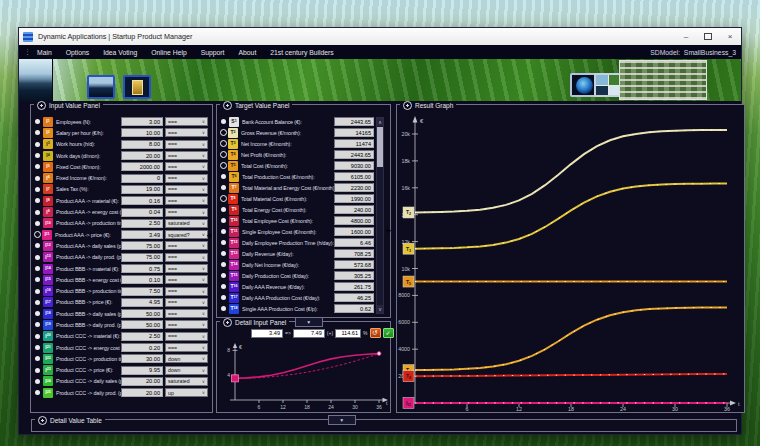  What do you see at coordinates (142, 212) in the screenshot?
I see `input-value-field: 0.04` at bounding box center [142, 212].